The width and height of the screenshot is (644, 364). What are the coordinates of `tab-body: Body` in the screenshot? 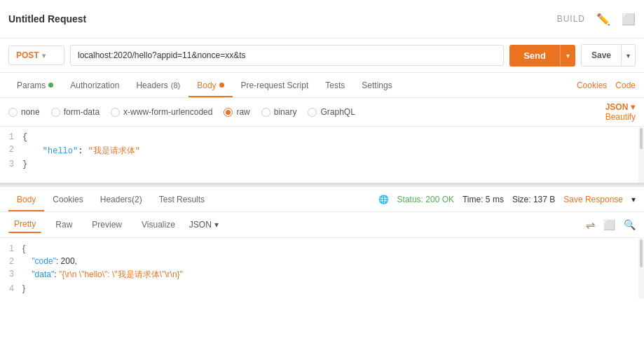 It's located at (210, 85).